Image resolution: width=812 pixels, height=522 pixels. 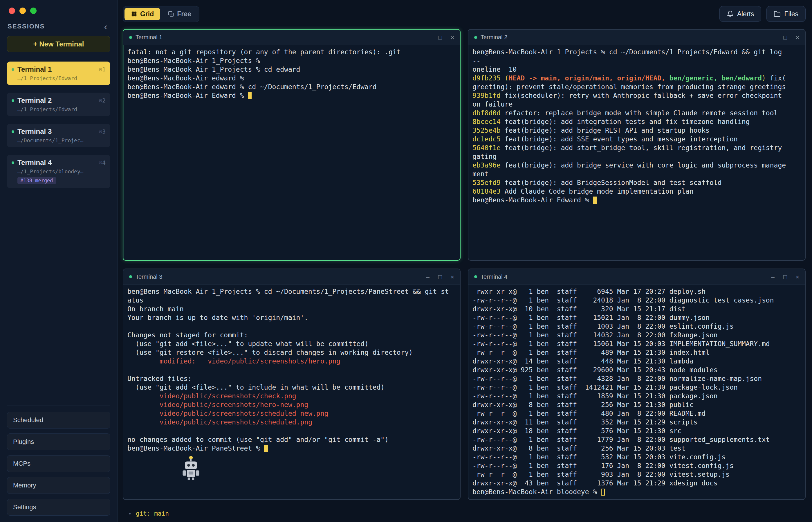 I want to click on terminal-line: (use "git add <file>..." to include in w…, so click(x=292, y=387).